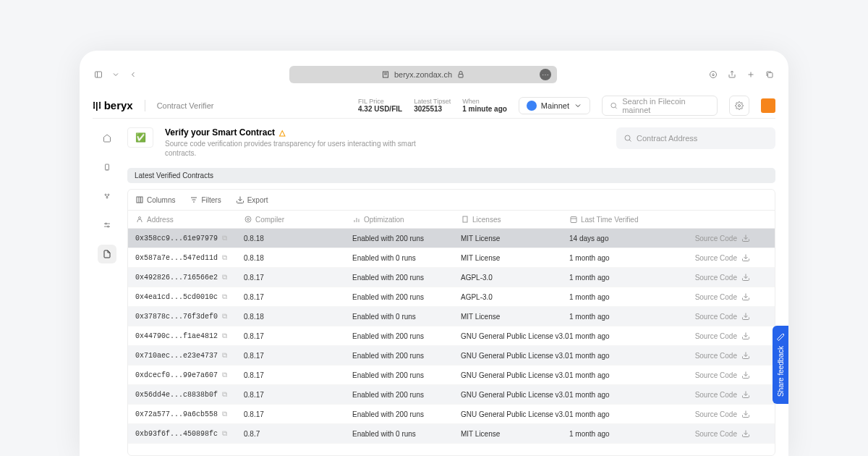 The height and width of the screenshot is (456, 868). Describe the element at coordinates (107, 196) in the screenshot. I see `trophy-icon` at that location.